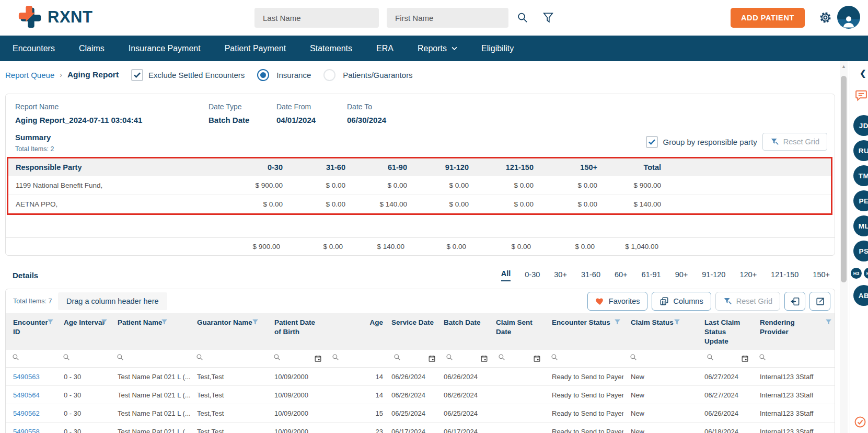 The image size is (868, 433). I want to click on col-batch-date: Batch Date, so click(466, 332).